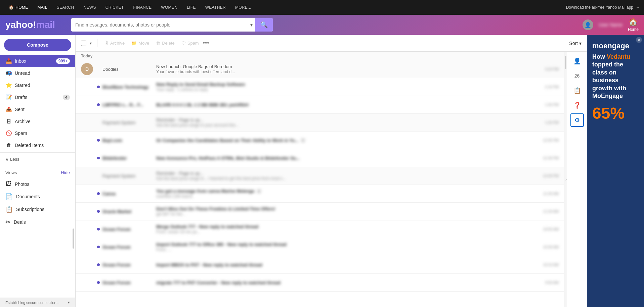 The image size is (644, 307). What do you see at coordinates (23, 73) in the screenshot?
I see `unread-label: Unread` at bounding box center [23, 73].